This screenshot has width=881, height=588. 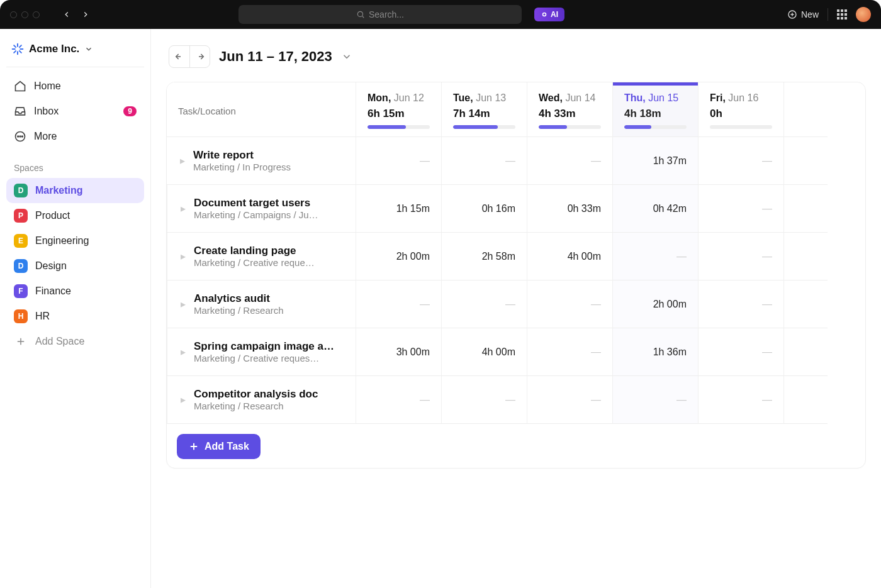 I want to click on time-cell: 0h 33m, so click(x=570, y=209).